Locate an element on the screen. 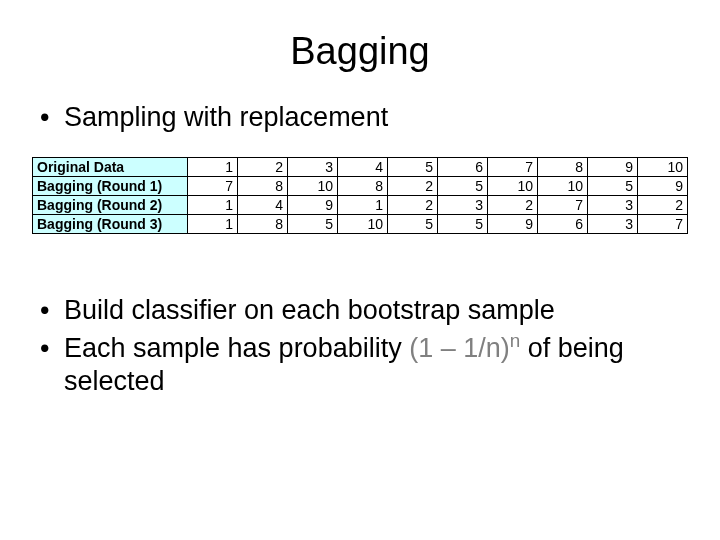  table-row: Bagging (Round 2) 1 4 9 1 2 3 2 7 3 2 is located at coordinates (360, 204).